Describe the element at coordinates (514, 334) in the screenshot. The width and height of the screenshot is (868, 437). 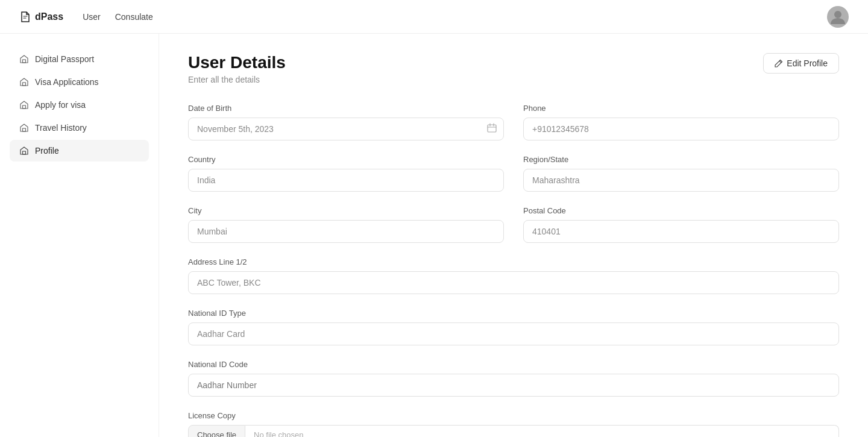
I see `national-id-type-input` at that location.